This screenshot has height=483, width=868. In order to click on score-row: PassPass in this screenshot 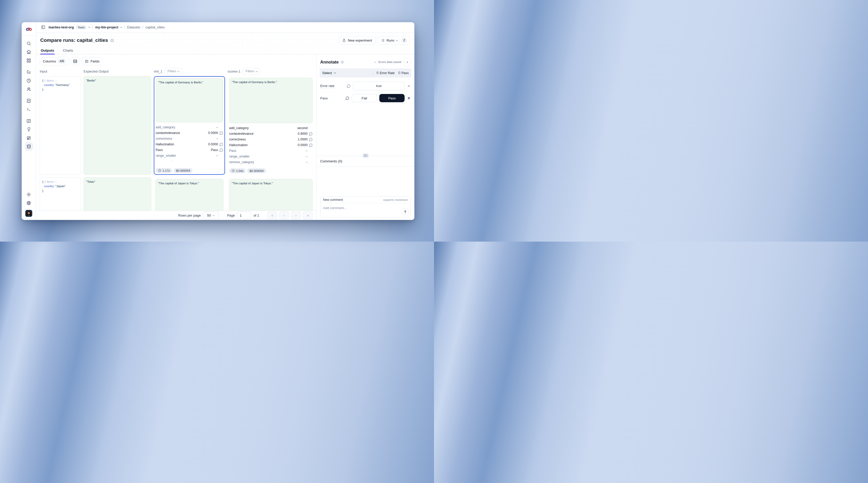, I will do `click(189, 150)`.